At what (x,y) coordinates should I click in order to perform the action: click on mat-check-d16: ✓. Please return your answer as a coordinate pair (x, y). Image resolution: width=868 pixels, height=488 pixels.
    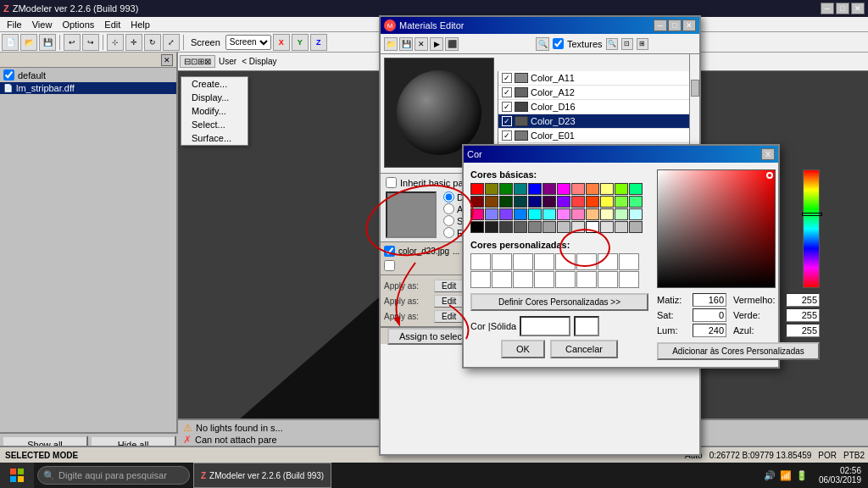
    Looking at the image, I should click on (507, 107).